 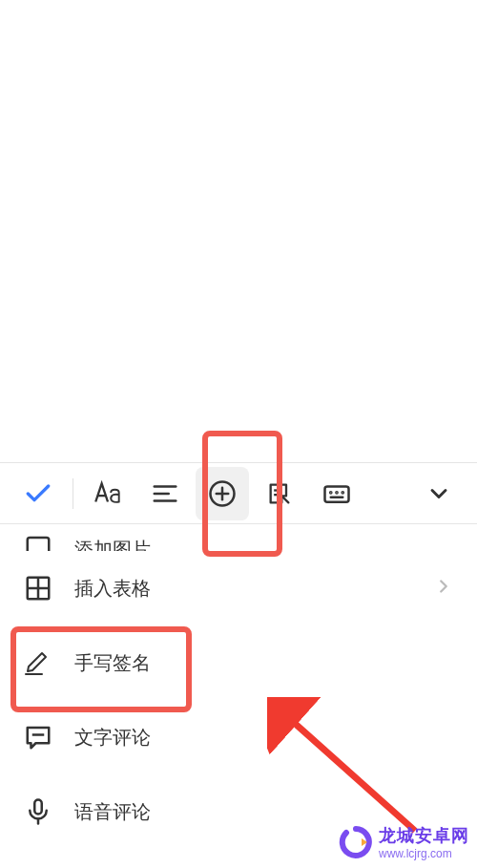 I want to click on note-button, so click(x=280, y=494).